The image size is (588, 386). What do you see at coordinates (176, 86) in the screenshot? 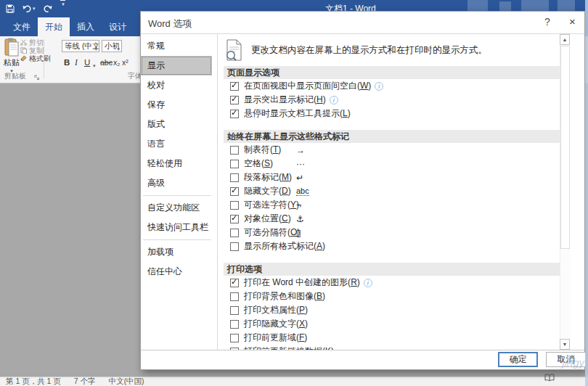
I see `nav-item-proofing: 校对` at bounding box center [176, 86].